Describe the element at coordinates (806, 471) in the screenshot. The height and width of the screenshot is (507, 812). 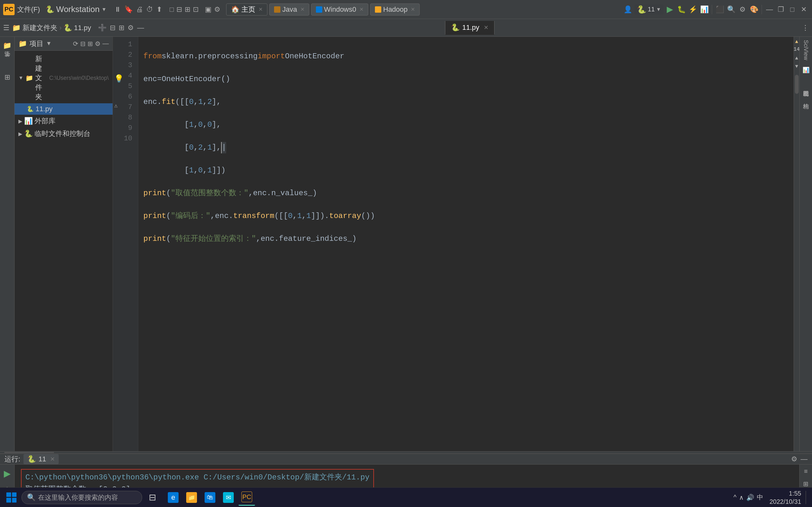
I see `run-sidebar-icon1: ≡` at that location.